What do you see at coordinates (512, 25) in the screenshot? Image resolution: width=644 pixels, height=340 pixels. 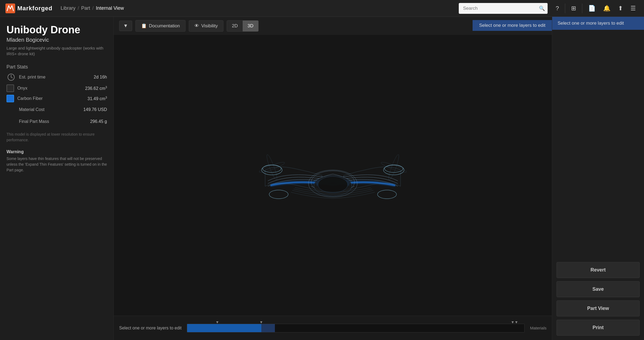 I see `layer-select-hint-top: Select one or more layers to edit` at bounding box center [512, 25].